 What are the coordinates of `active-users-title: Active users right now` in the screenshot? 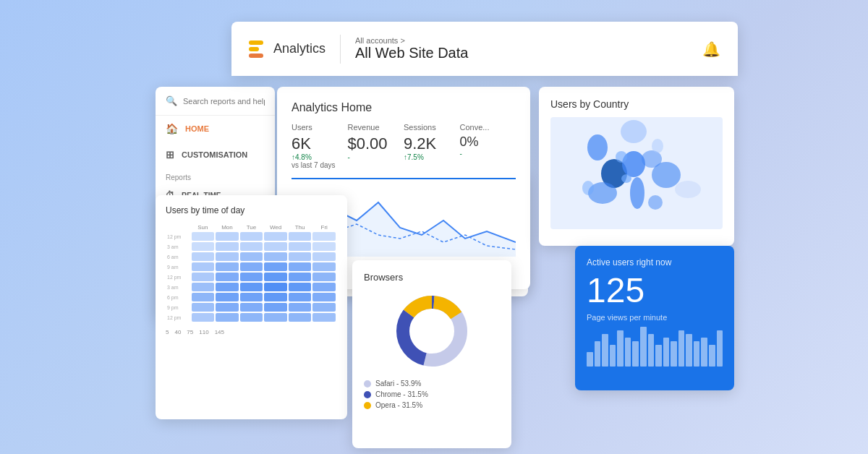 It's located at (655, 262).